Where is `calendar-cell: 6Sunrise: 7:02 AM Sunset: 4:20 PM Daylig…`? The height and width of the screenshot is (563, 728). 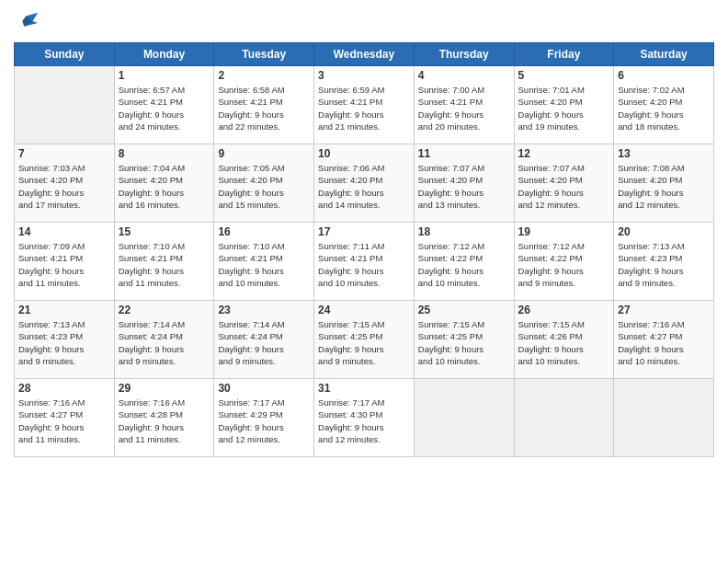 calendar-cell: 6Sunrise: 7:02 AM Sunset: 4:20 PM Daylig… is located at coordinates (664, 105).